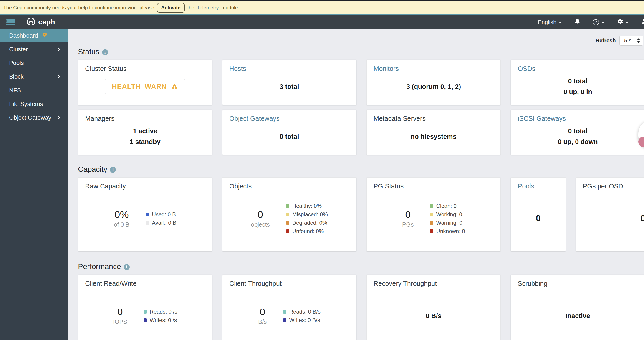 Image resolution: width=644 pixels, height=340 pixels. Describe the element at coordinates (614, 186) in the screenshot. I see `card-title: PGs per OSD` at that location.